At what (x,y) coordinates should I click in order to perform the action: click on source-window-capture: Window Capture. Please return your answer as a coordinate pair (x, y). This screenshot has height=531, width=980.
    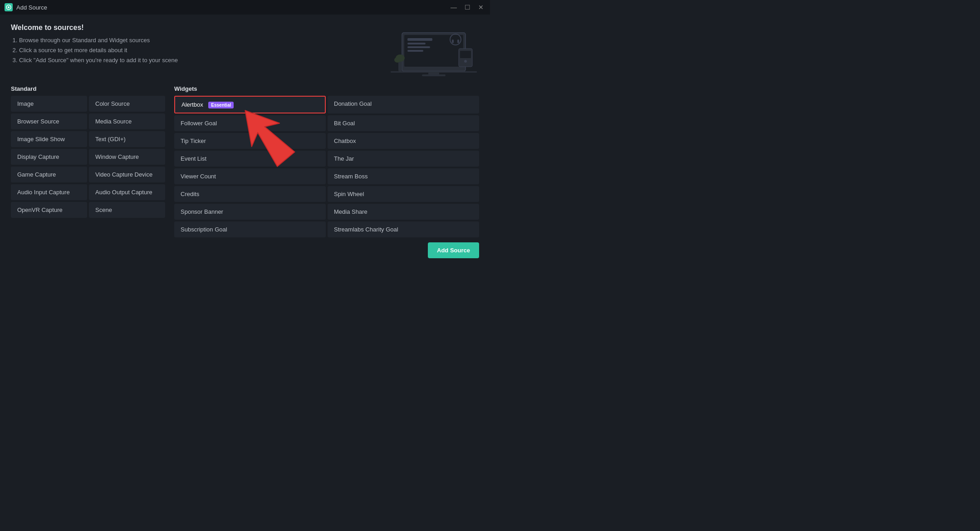
    Looking at the image, I should click on (127, 157).